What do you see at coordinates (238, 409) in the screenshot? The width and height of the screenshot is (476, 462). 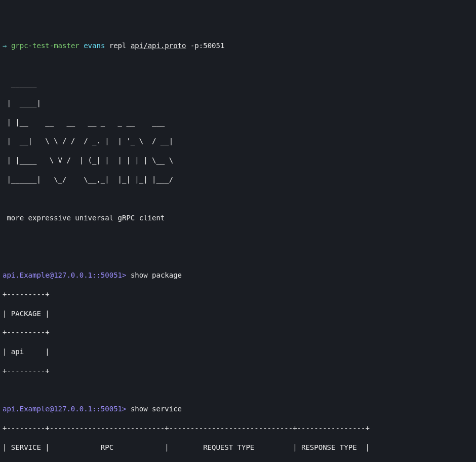 I see `repl-line-show-service: api.Example@127.0.0.1::50051> show servi…` at bounding box center [238, 409].